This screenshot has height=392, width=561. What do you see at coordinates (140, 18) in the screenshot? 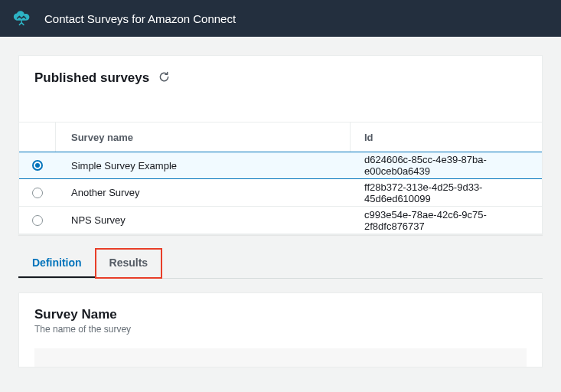
I see `app-title: Contact Surveys for Amazon Connect` at bounding box center [140, 18].